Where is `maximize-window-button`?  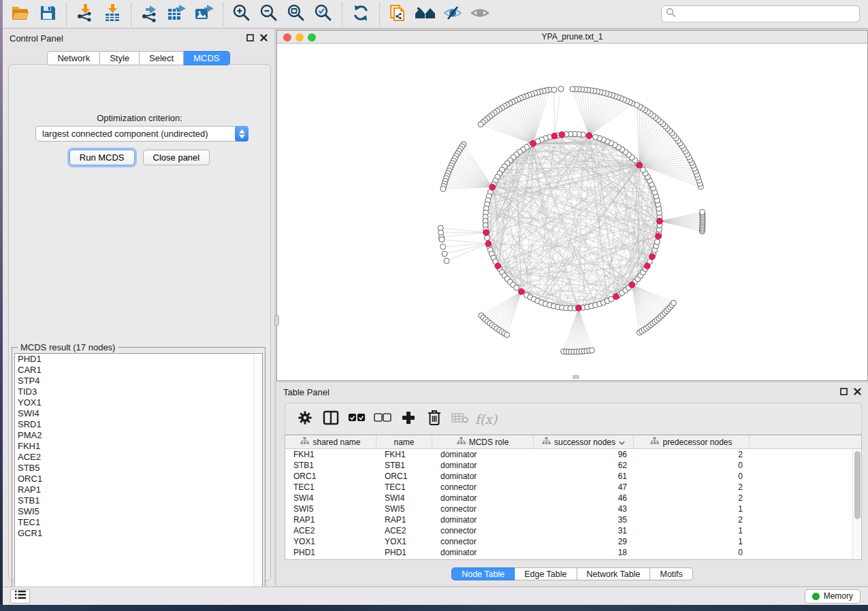
maximize-window-button is located at coordinates (312, 37).